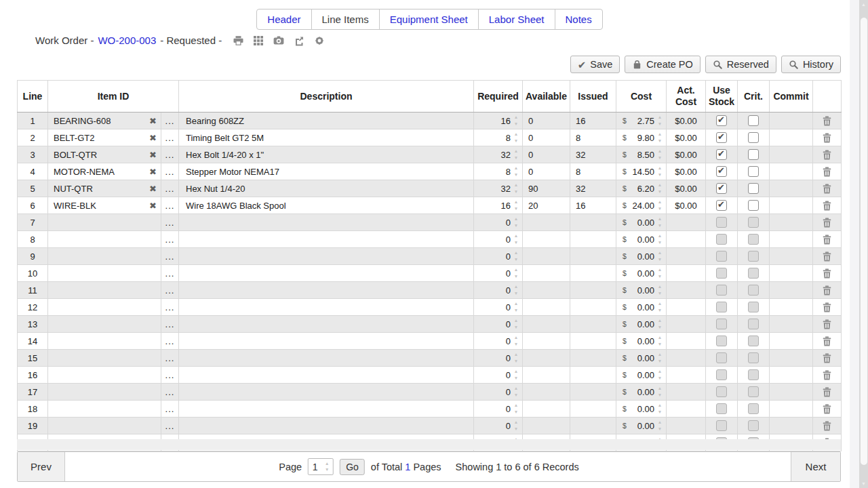 The image size is (868, 488). Describe the element at coordinates (498, 205) in the screenshot. I see `required-input: 16▲▼` at that location.